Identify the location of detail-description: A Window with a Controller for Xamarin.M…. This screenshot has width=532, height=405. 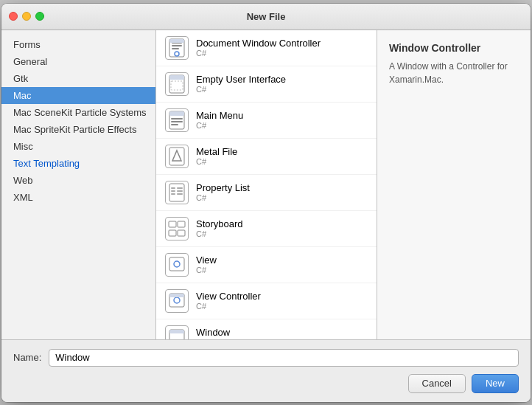
(454, 73).